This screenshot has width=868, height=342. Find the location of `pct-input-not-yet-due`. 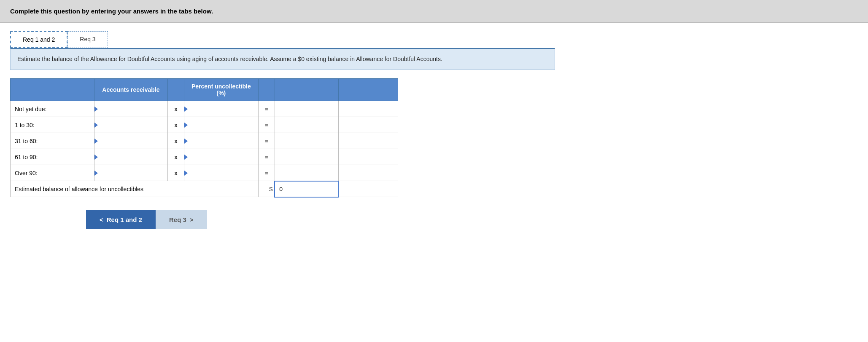

pct-input-not-yet-due is located at coordinates (221, 109).